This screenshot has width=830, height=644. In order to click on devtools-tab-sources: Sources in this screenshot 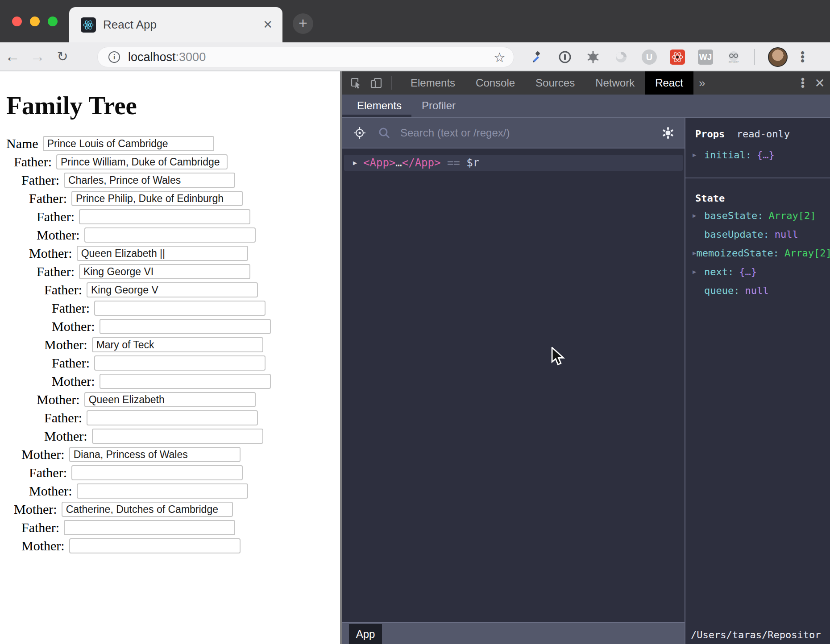, I will do `click(555, 83)`.